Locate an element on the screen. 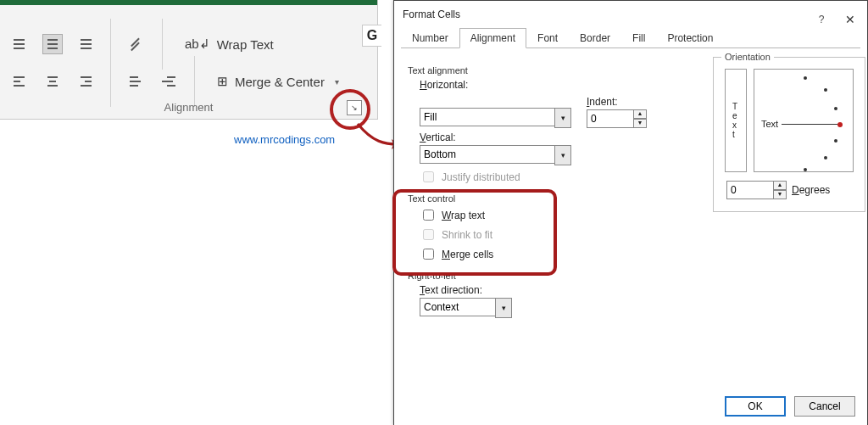  close-icon: ✕ is located at coordinates (850, 14).